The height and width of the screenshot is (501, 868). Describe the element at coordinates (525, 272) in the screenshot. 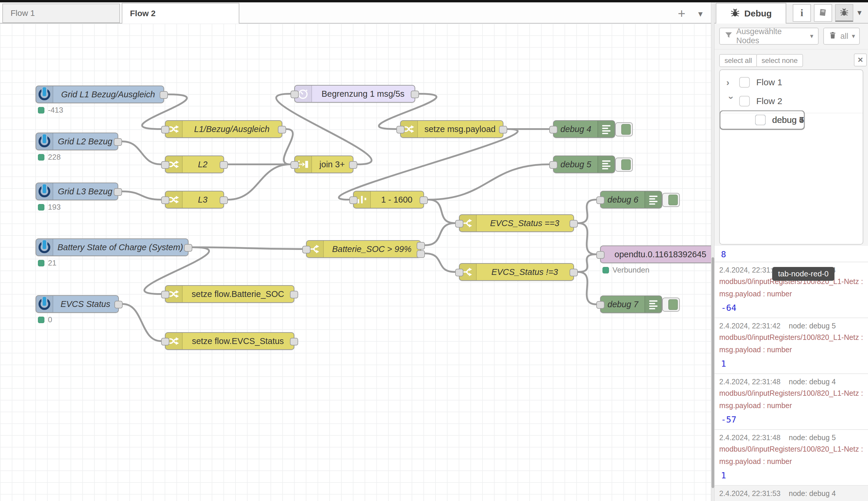

I see `node-label: EVCS_Status !=3` at that location.